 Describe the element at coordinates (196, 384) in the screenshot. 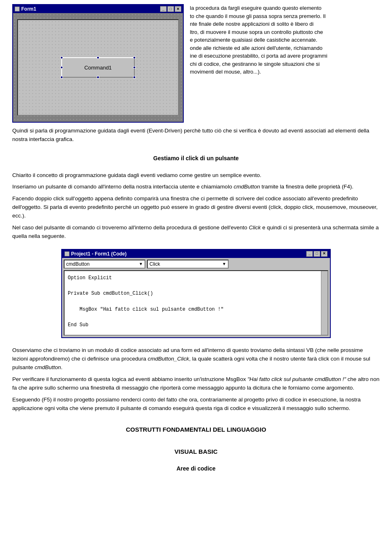

I see `section2-para2: Per verificare il funzionamento di quest…` at that location.